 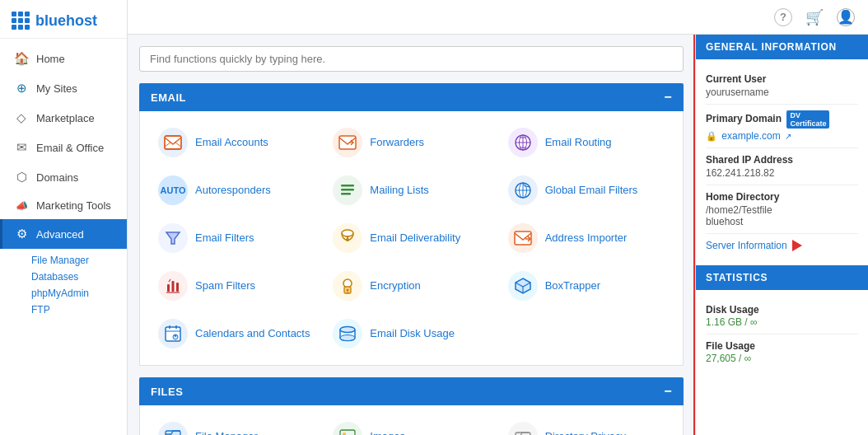 What do you see at coordinates (586, 190) in the screenshot?
I see `global-email-filters-item: Global Email Filters` at bounding box center [586, 190].